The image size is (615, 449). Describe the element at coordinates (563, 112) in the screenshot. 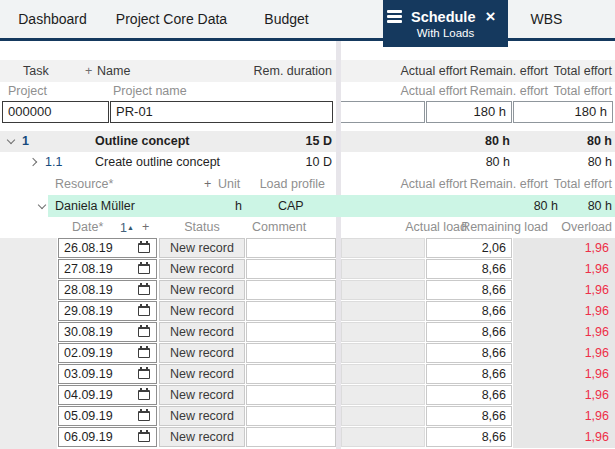

I see `project-total-effort-field: 180 h` at that location.